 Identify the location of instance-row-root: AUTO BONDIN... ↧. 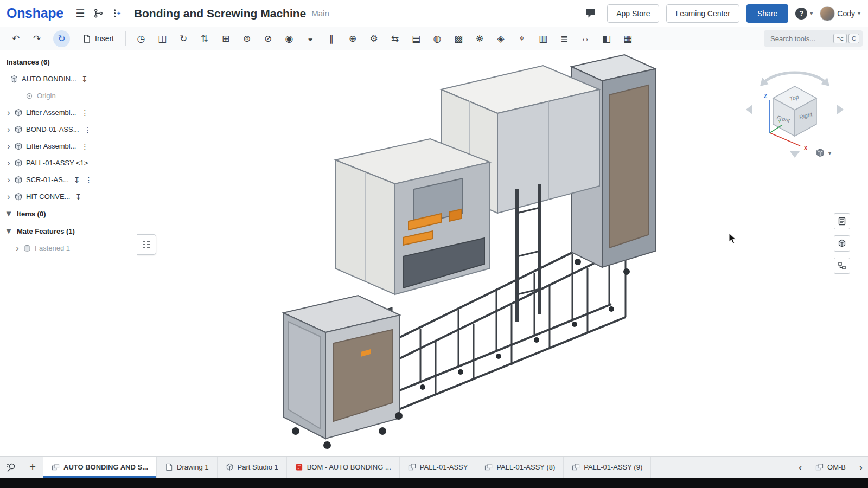
(68, 79).